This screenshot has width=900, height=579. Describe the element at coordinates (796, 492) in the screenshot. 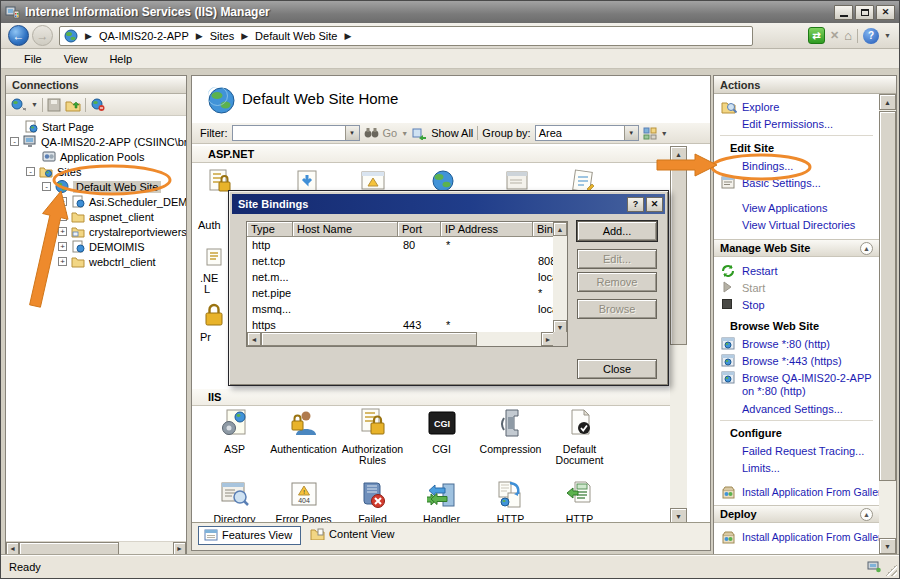

I see `action-install-gallery: Install Application From Gallery` at that location.